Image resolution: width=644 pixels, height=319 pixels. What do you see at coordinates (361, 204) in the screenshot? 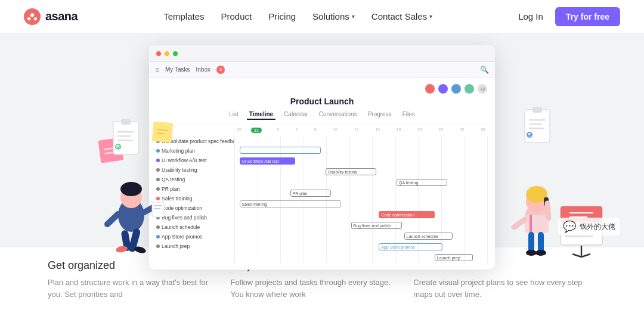
I see `timeline-row: Sales training` at bounding box center [361, 204].